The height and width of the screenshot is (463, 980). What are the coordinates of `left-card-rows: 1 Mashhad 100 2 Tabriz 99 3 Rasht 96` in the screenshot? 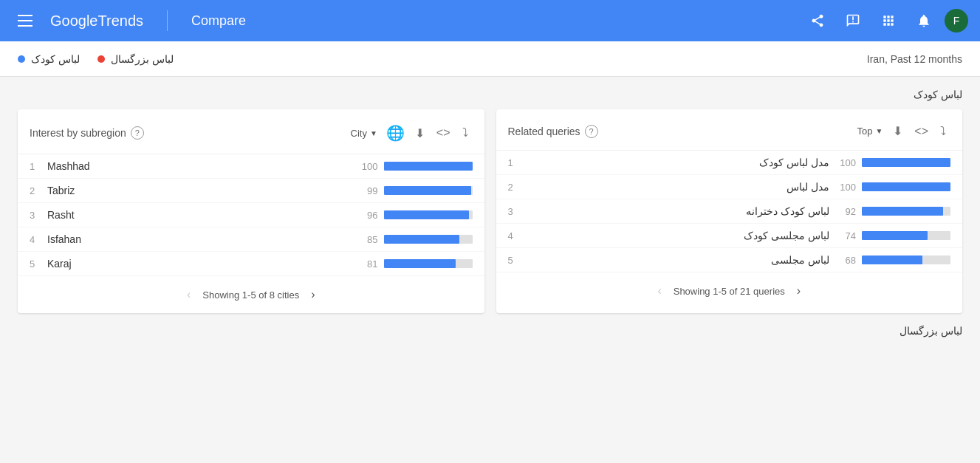 It's located at (251, 216).